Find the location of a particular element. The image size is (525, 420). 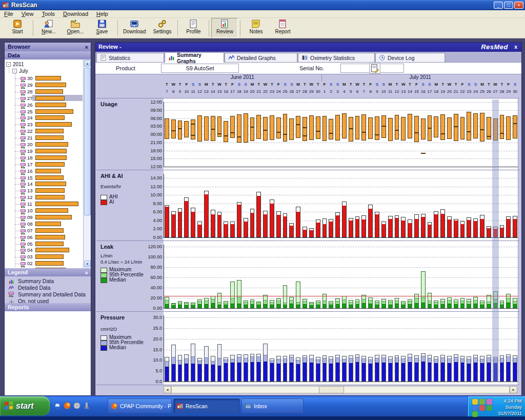

close-icon: × is located at coordinates (87, 273).